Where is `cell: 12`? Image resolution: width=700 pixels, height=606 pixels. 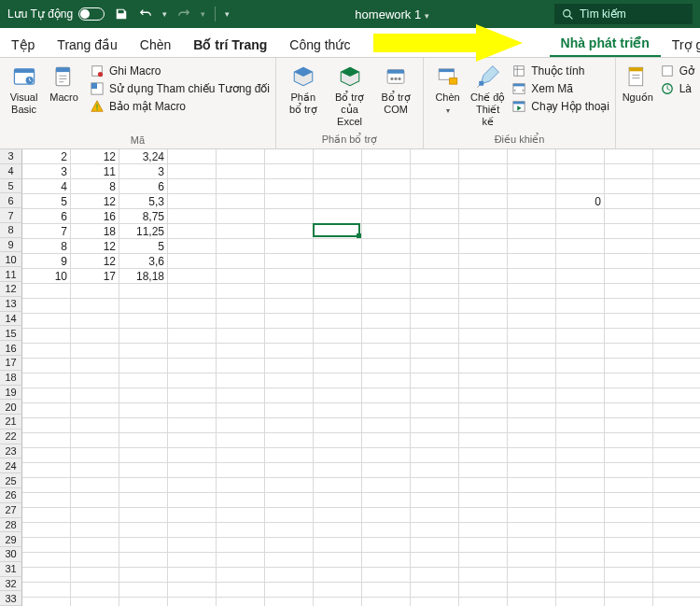
cell: 12 is located at coordinates (95, 247).